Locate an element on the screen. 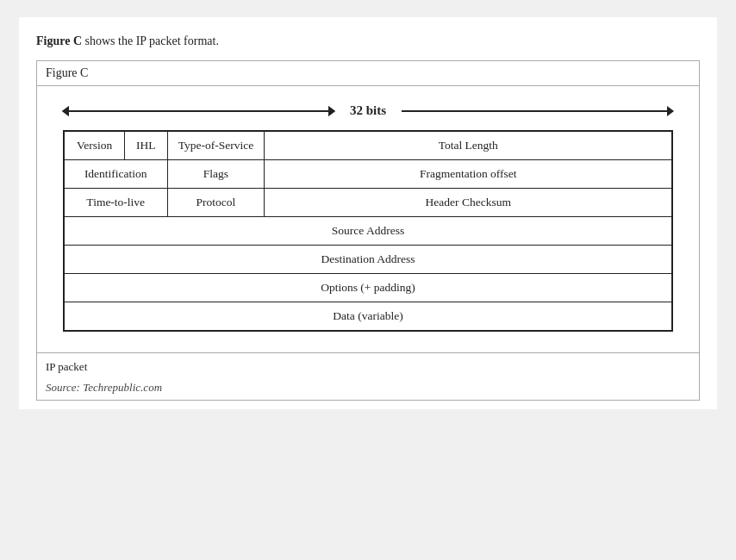 The width and height of the screenshot is (736, 560). figure-ref-bold: Figure C is located at coordinates (59, 41).